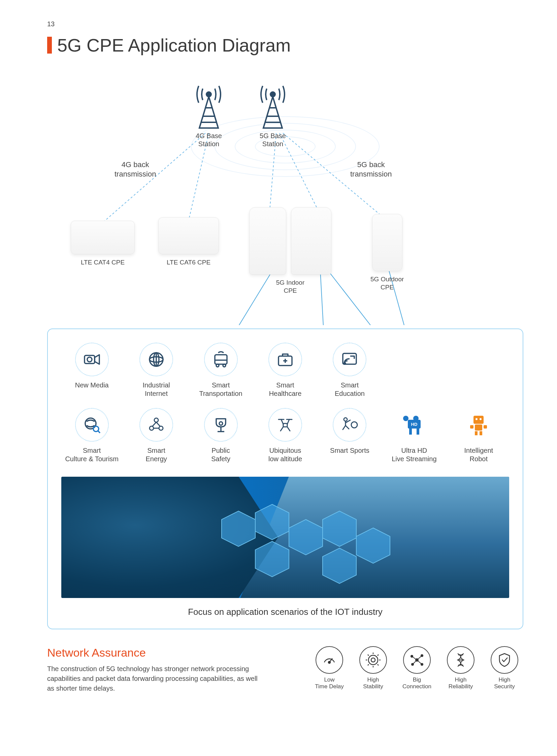 The image size is (557, 756). What do you see at coordinates (156, 360) in the screenshot?
I see `globe-icon` at bounding box center [156, 360].